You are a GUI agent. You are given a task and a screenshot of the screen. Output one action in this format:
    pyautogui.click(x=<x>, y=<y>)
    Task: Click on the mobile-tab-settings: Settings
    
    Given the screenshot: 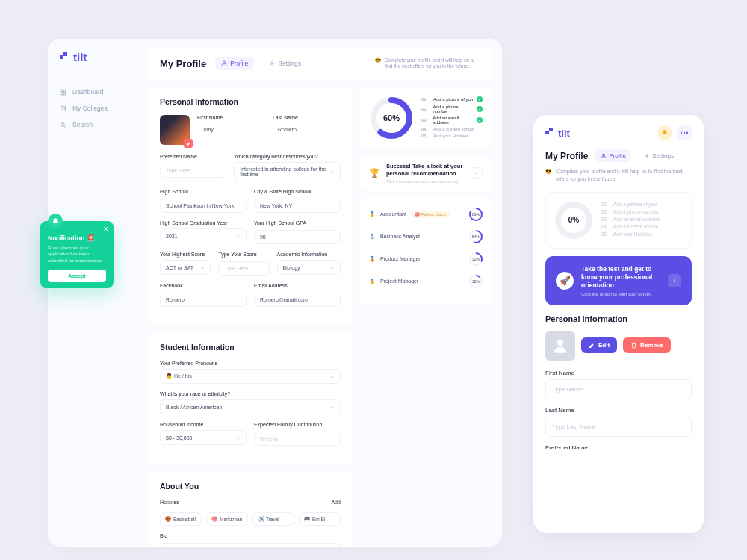 What is the action you would take?
    pyautogui.click(x=659, y=155)
    